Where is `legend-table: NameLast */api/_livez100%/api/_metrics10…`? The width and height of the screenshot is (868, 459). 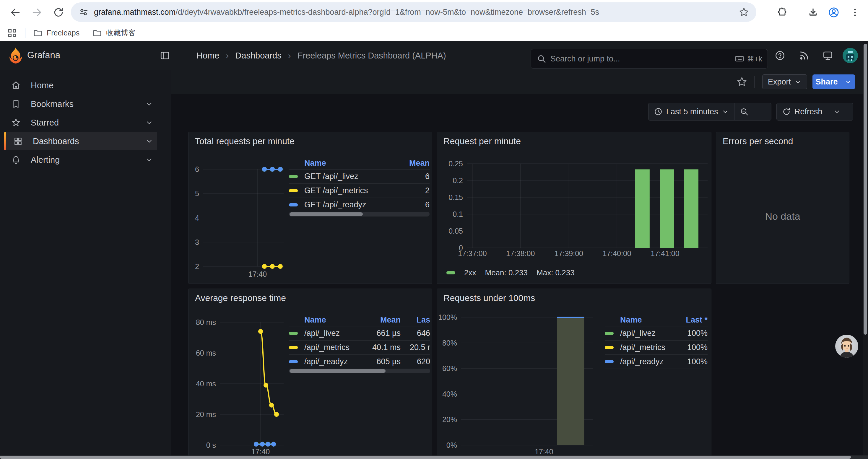
legend-table: NameLast */api/_livez100%/api/_metrics10… is located at coordinates (656, 341).